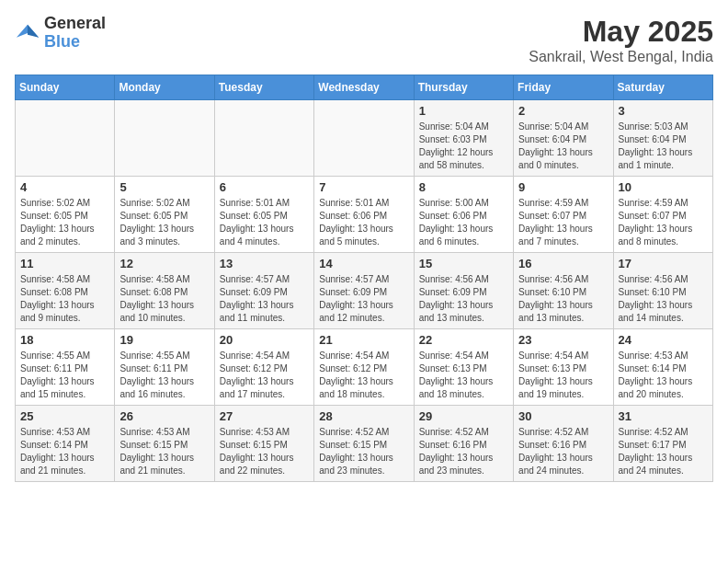 The width and height of the screenshot is (728, 563). I want to click on calendar-cell: 15Sunrise: 4:56 AM Sunset: 6:09 PM Dayli…, so click(463, 291).